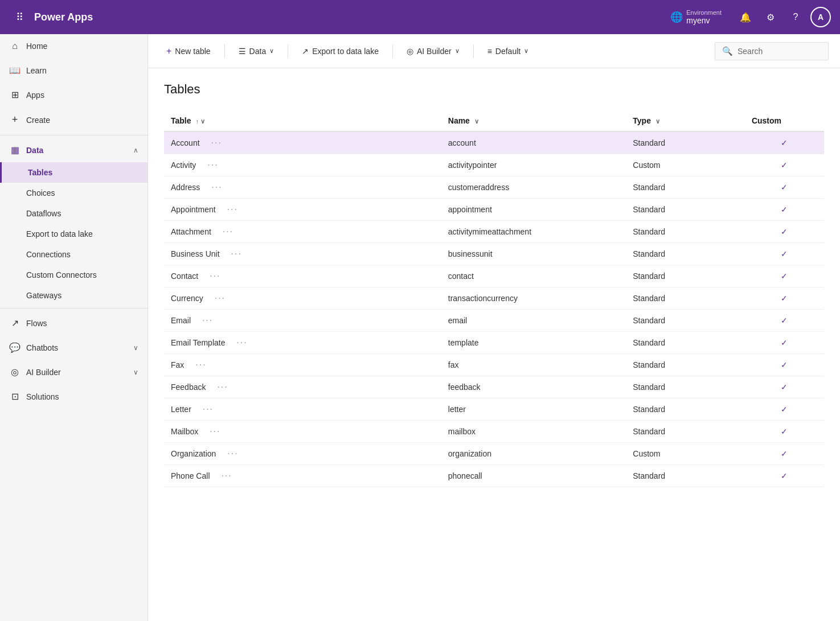  I want to click on sidebar-item-ai-builder: ◎ AI Builder ∨, so click(74, 372).